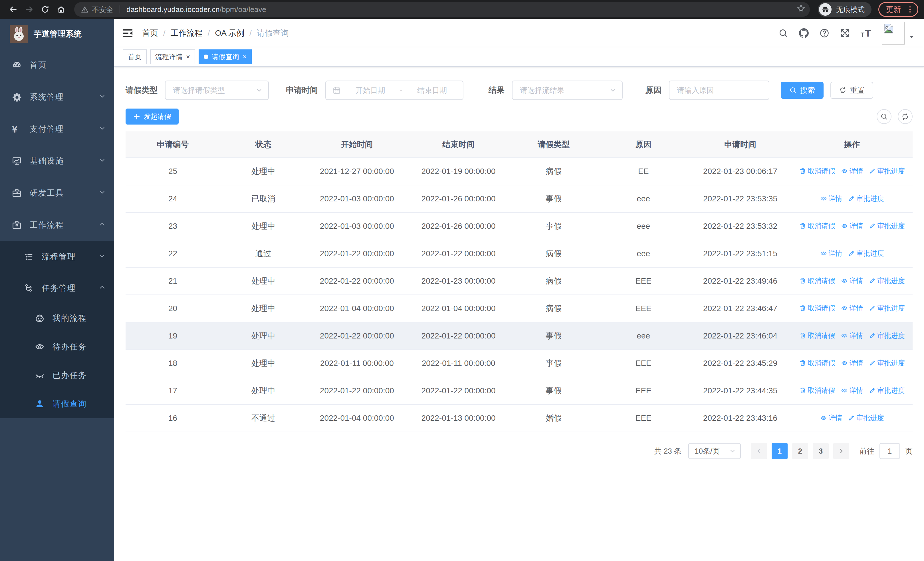 The height and width of the screenshot is (561, 924). I want to click on sidebar-item: 任务管理, so click(57, 288).